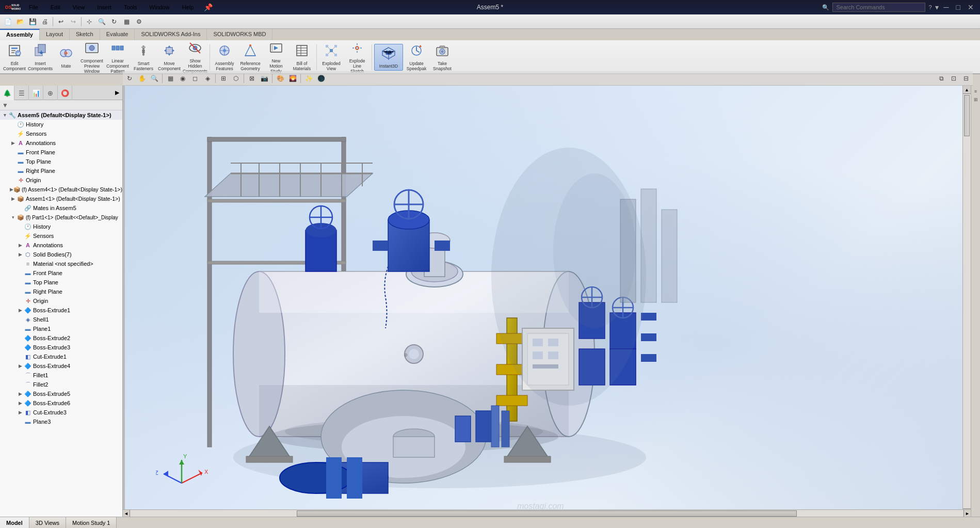 Image resolution: width=980 pixels, height=528 pixels. What do you see at coordinates (61, 394) in the screenshot?
I see `tree-item-boss-extrude5: ▶ 🔷 Boss-Extrude5` at bounding box center [61, 394].